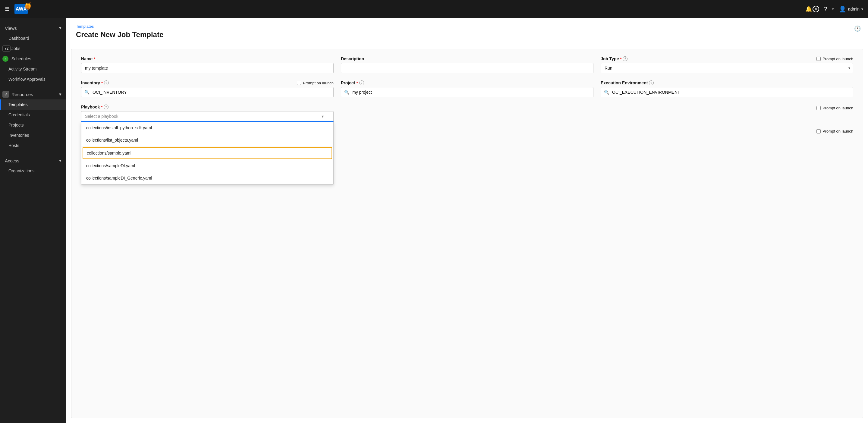  Describe the element at coordinates (835, 59) in the screenshot. I see `job-type-prompt-label: Prompt on launch` at that location.